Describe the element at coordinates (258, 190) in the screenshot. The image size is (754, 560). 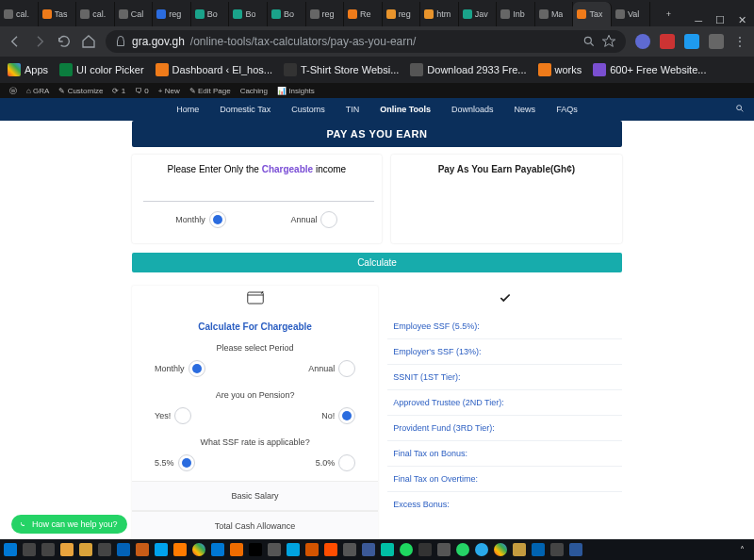
I see `chargeable-income-input` at that location.